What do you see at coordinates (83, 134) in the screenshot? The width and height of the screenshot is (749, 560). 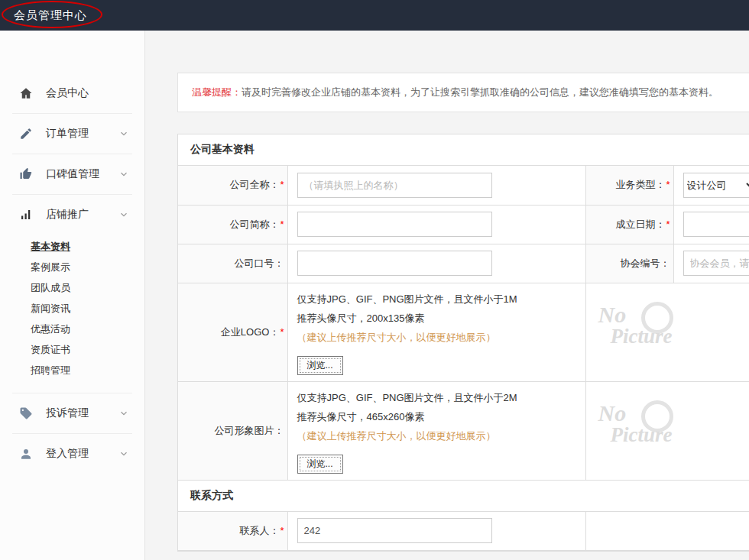 I see `sidebar-item-label: 订单管理` at bounding box center [83, 134].